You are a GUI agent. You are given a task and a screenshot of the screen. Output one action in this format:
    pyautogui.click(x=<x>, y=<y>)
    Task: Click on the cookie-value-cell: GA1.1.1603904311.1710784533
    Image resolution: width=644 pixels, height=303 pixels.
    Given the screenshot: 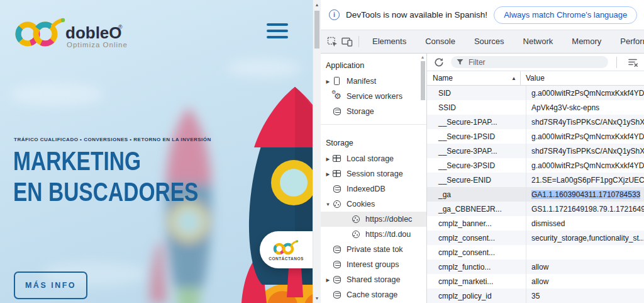 What is the action you would take?
    pyautogui.click(x=585, y=194)
    